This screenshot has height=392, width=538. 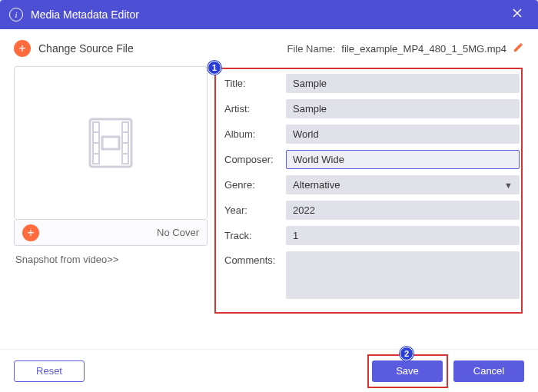 What do you see at coordinates (407, 371) in the screenshot?
I see `save-button: Save` at bounding box center [407, 371].